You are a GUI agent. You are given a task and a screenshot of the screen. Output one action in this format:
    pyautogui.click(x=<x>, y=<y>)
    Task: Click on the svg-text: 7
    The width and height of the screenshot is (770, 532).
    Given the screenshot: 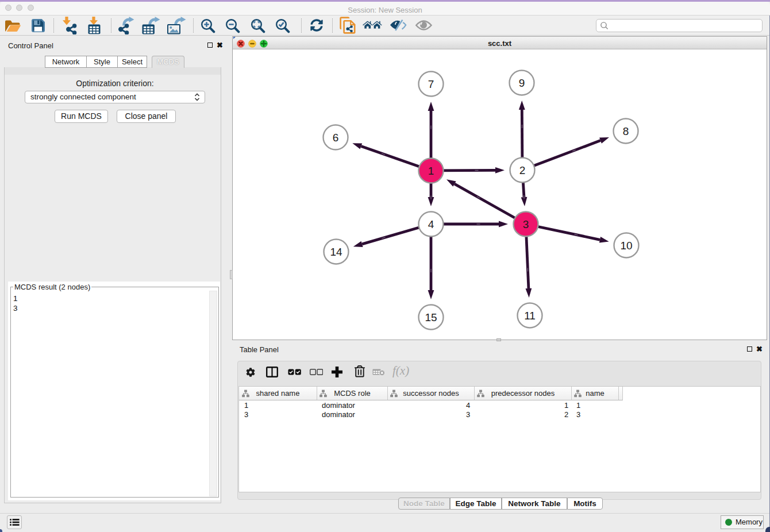 What is the action you would take?
    pyautogui.click(x=431, y=84)
    